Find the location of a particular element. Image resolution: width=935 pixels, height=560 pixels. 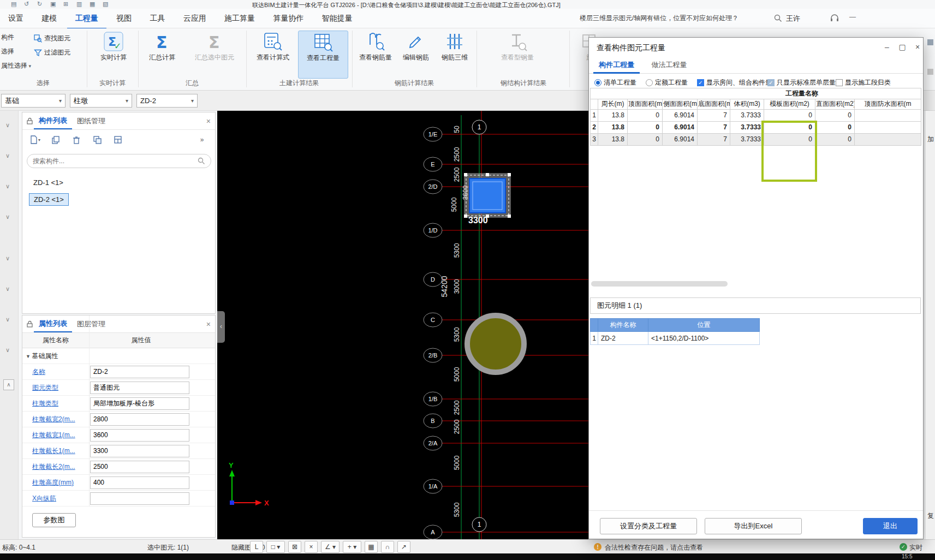

menu-smart-extract: 智能提量 is located at coordinates (337, 19).